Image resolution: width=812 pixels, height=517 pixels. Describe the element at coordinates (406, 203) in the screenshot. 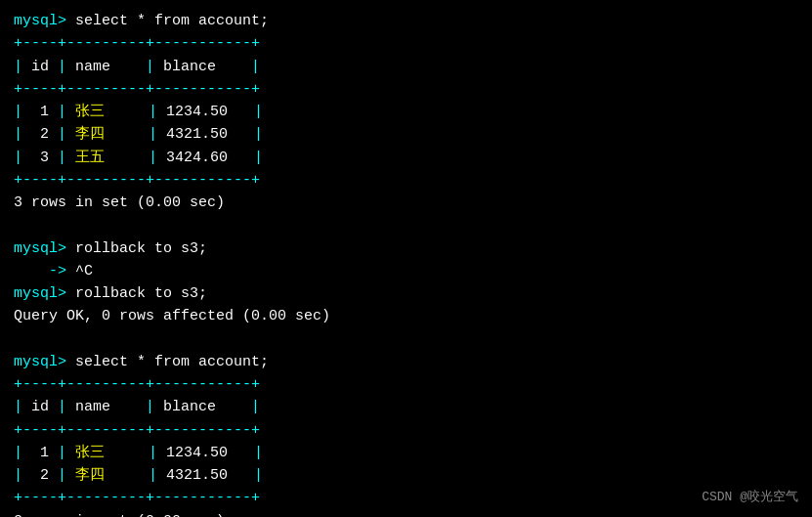

I see `result-1: 3 rows in set (0.00 sec)` at that location.